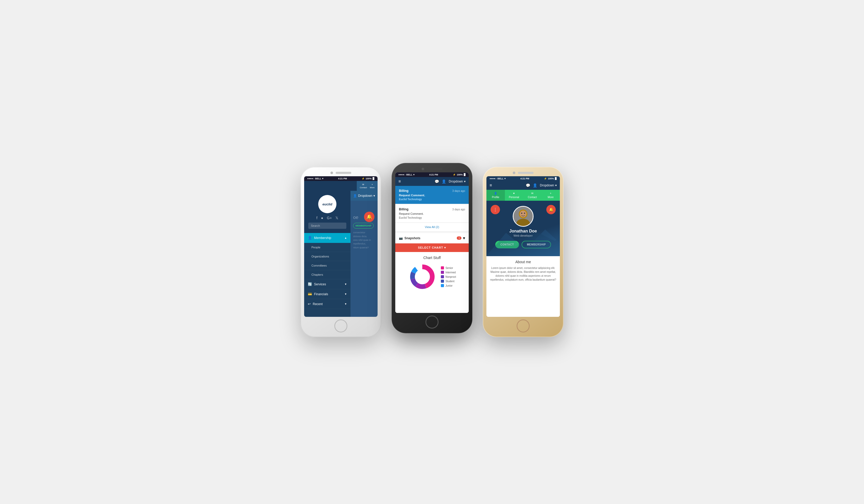 This screenshot has height=504, width=864. What do you see at coordinates (432, 248) in the screenshot?
I see `select-chart-btn: SELECT CHART ▾` at bounding box center [432, 248].